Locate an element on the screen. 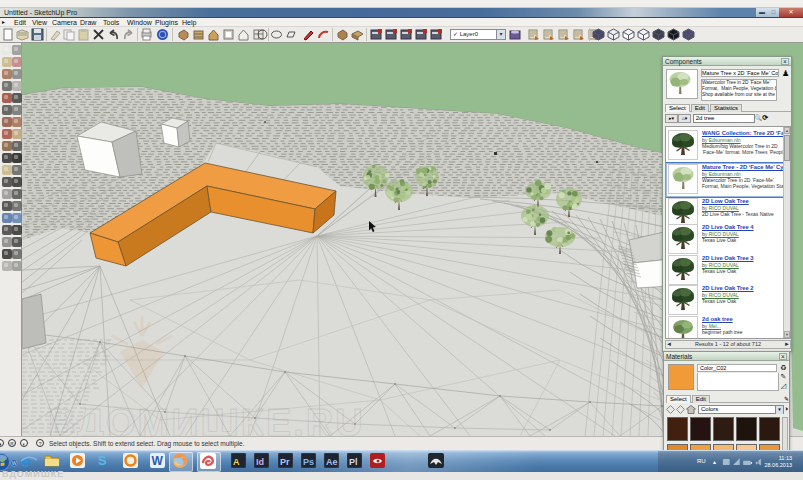 Image resolution: width=803 pixels, height=480 pixels. svg-text: ВДОМИШКЕ.RU is located at coordinates (206, 419).